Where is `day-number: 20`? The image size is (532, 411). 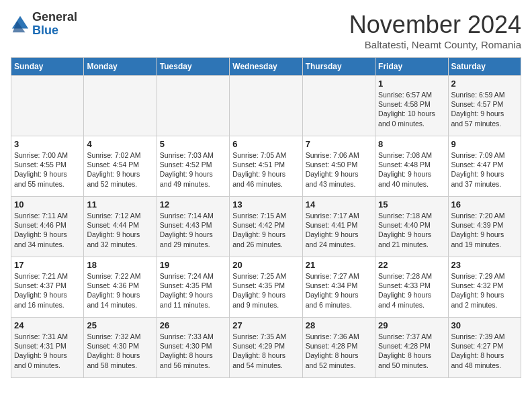
day-number: 20 is located at coordinates (266, 265).